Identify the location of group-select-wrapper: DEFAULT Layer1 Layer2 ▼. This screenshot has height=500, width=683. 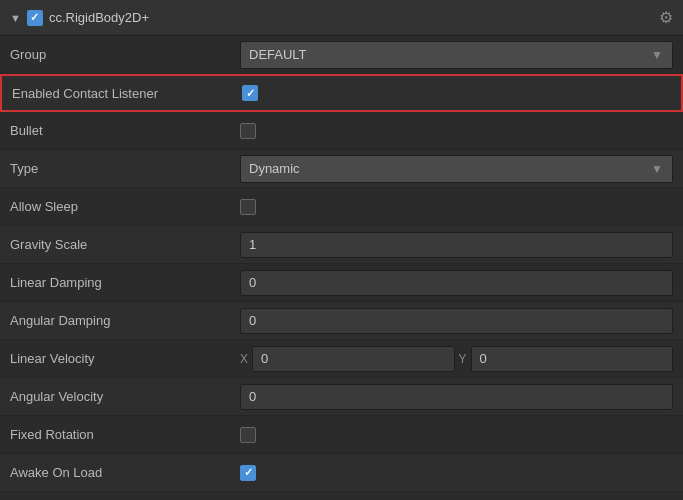
(456, 55).